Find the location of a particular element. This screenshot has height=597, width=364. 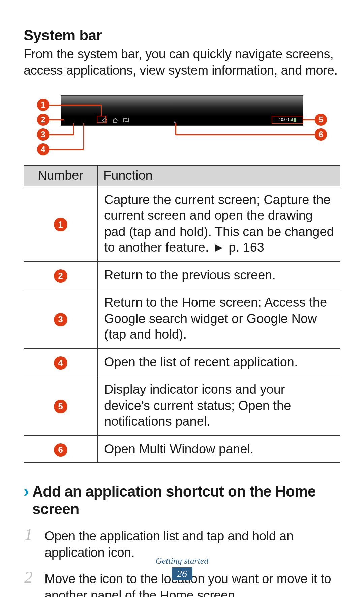

table-header-function: Function is located at coordinates (219, 176).